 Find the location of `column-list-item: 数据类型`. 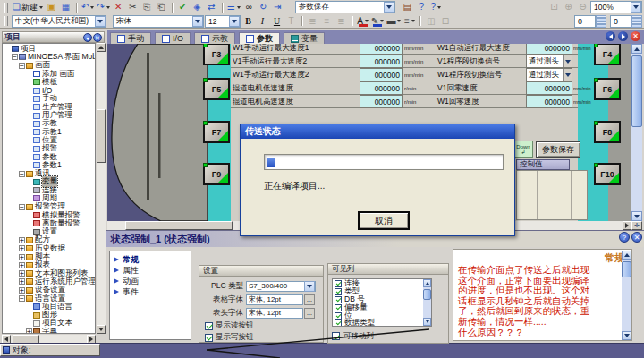

column-list-item: 数据类型 is located at coordinates (383, 323).